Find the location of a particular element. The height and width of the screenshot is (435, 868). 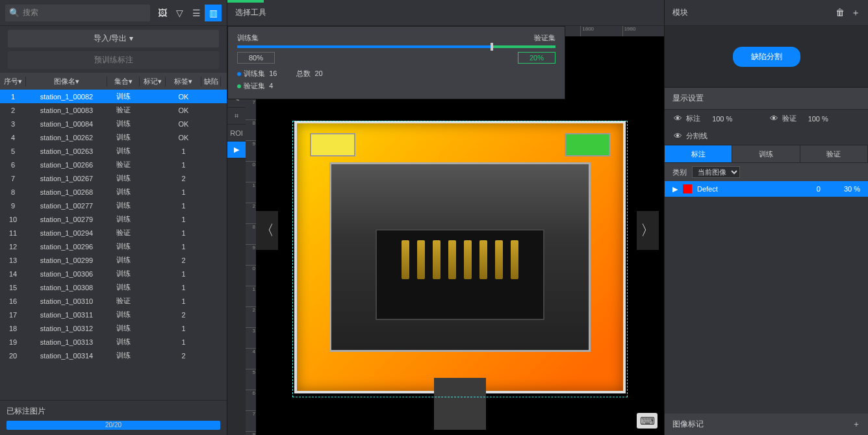

import-export-button: 导入/导出 ▾ is located at coordinates (113, 39).